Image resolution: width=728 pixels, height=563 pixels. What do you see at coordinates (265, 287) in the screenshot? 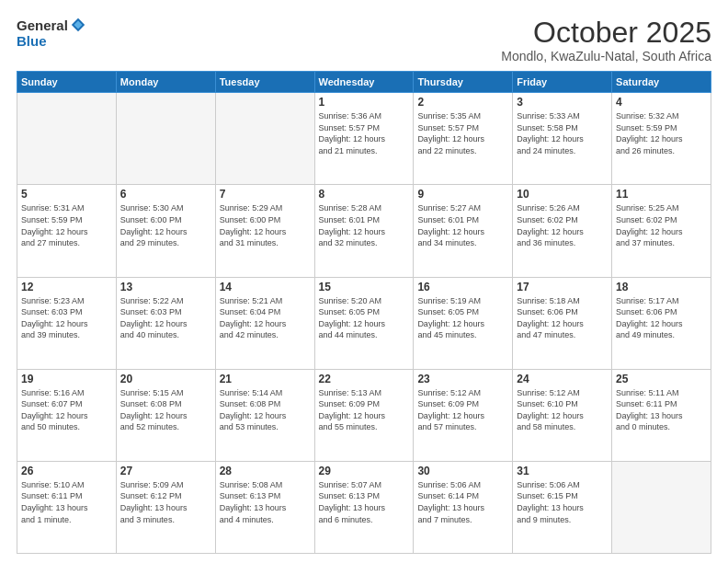
I see `day-number: 14` at bounding box center [265, 287].